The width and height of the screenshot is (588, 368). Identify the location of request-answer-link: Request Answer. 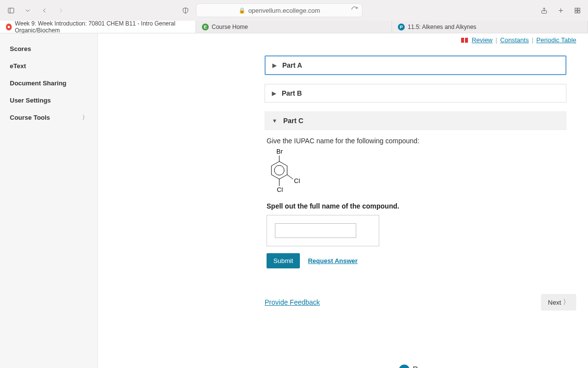
(332, 261).